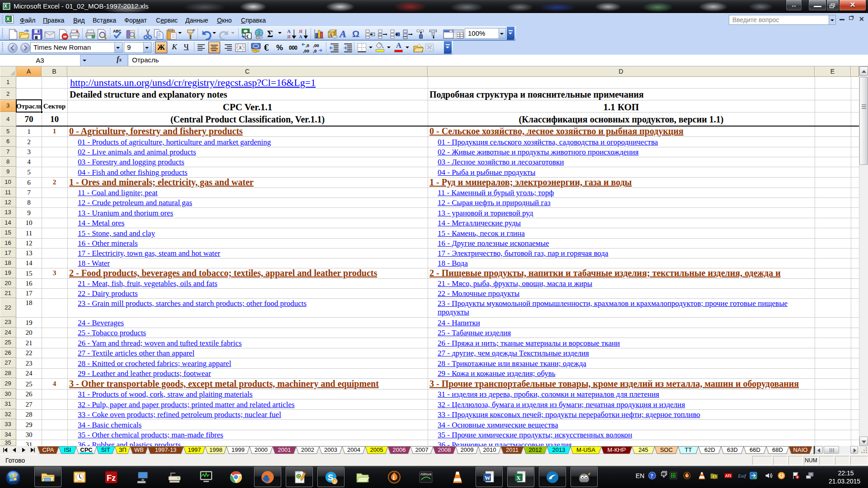 The width and height of the screenshot is (868, 488). What do you see at coordinates (728, 476) in the screenshot?
I see `svg-text: ATI` at bounding box center [728, 476].